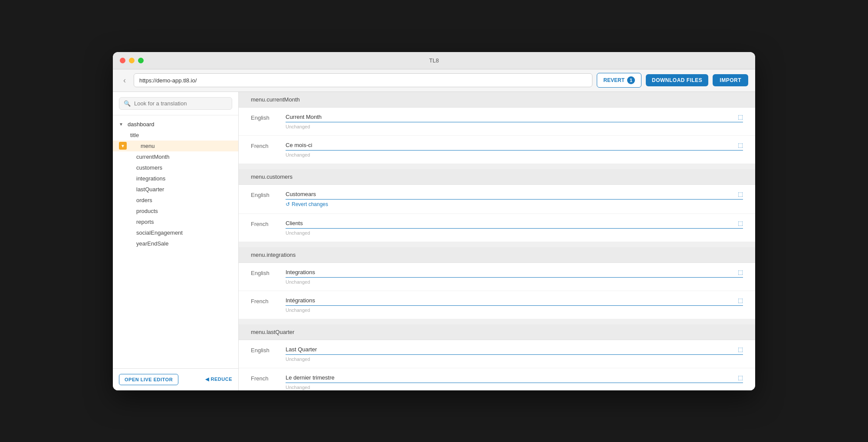  What do you see at coordinates (122, 61) in the screenshot?
I see `close-button` at bounding box center [122, 61].